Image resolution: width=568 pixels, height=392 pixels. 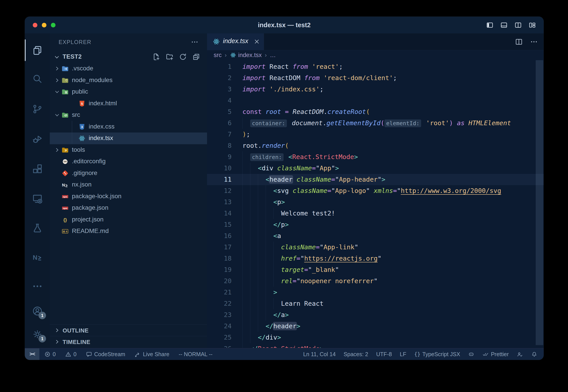 What do you see at coordinates (490, 25) in the screenshot?
I see `toggle-primary-sidebar-button` at bounding box center [490, 25].